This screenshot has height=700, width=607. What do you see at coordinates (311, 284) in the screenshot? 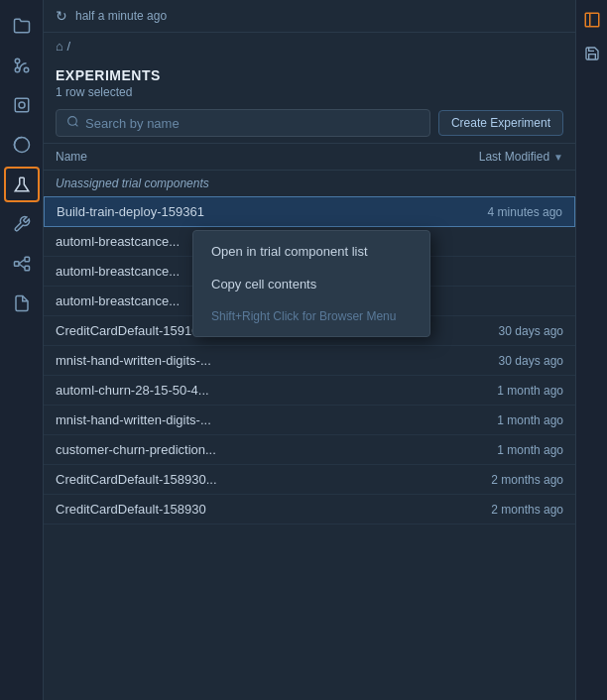
I see `context-menu: Open in trial component list Copy cell c…` at bounding box center [311, 284].